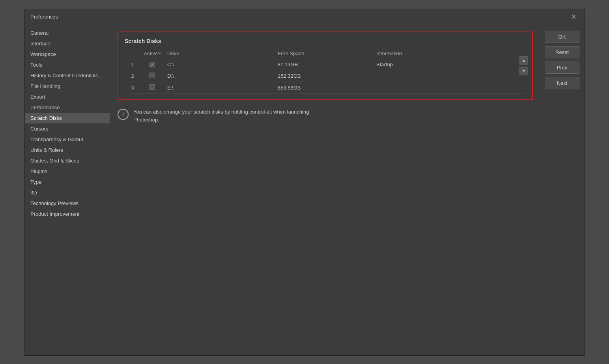 This screenshot has width=609, height=364. I want to click on row-number: 2, so click(133, 76).